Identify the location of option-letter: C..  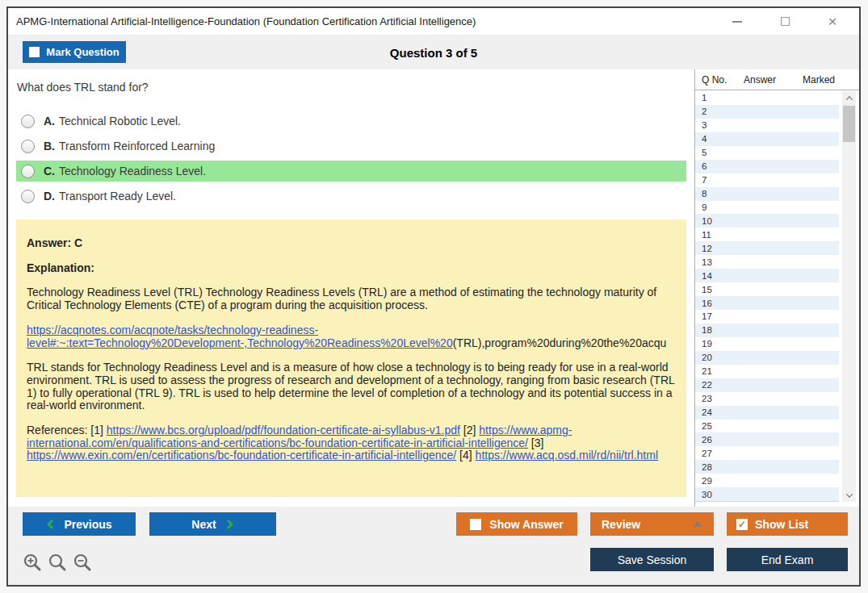
(49, 171).